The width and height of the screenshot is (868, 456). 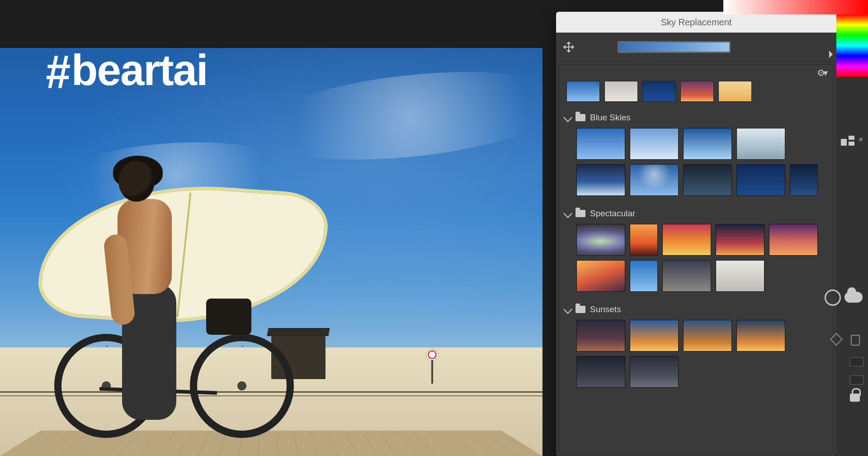 What do you see at coordinates (569, 47) in the screenshot?
I see `move-tool-icon` at bounding box center [569, 47].